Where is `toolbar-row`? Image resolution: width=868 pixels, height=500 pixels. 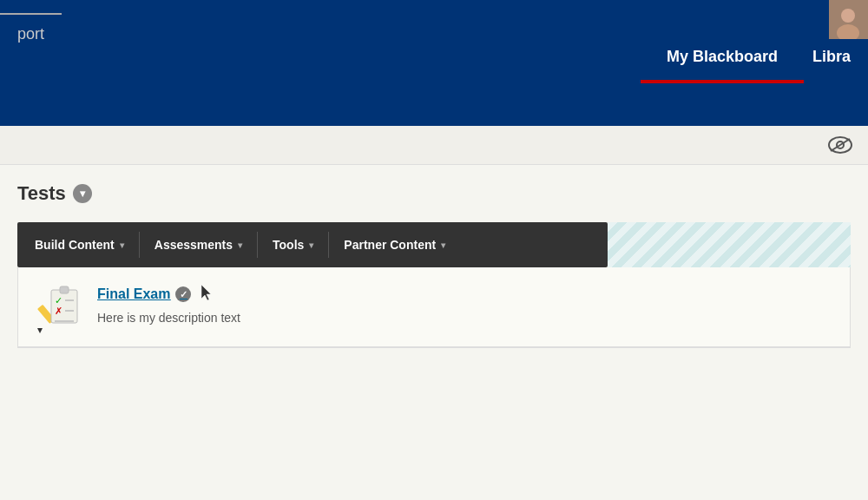 toolbar-row is located at coordinates (434, 146).